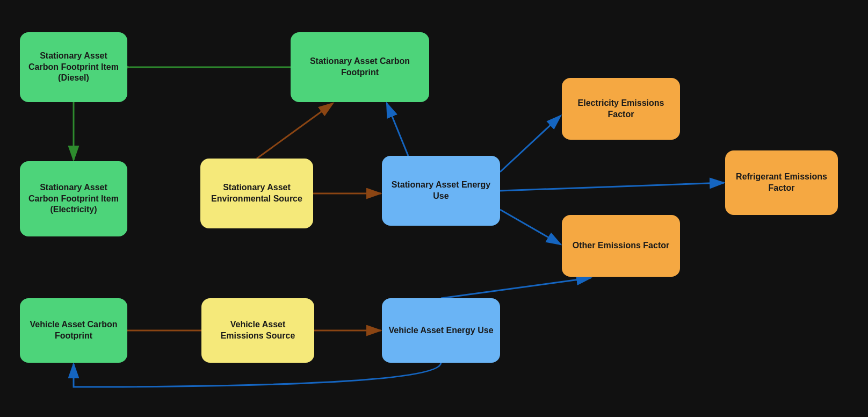 This screenshot has height=417, width=868. Describe the element at coordinates (621, 109) in the screenshot. I see `node-electricity-emissions-factor: Electricity Emissions Factor` at that location.